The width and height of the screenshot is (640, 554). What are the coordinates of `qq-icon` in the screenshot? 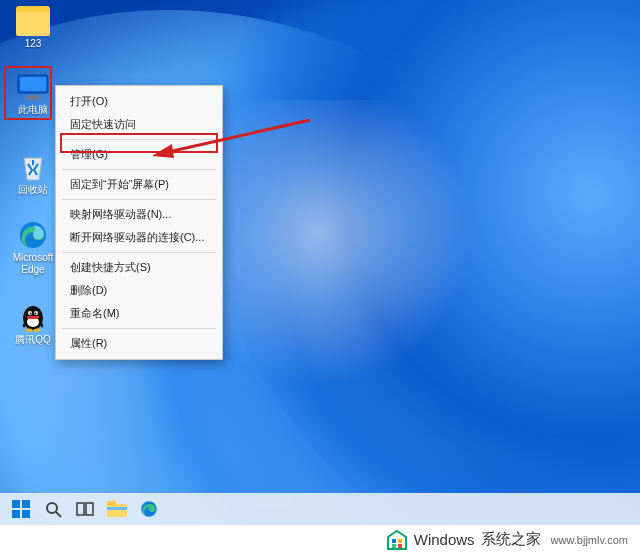 It's located at (33, 317).